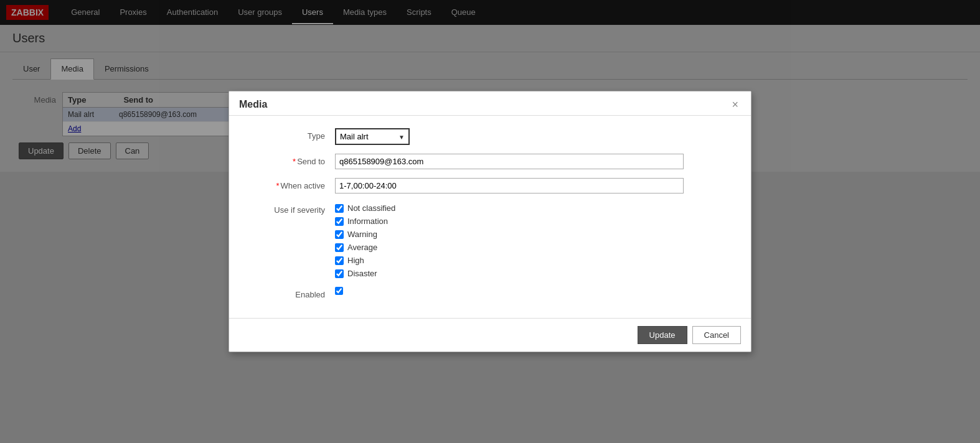  Describe the element at coordinates (534, 260) in the screenshot. I see `severity-high: High` at that location.